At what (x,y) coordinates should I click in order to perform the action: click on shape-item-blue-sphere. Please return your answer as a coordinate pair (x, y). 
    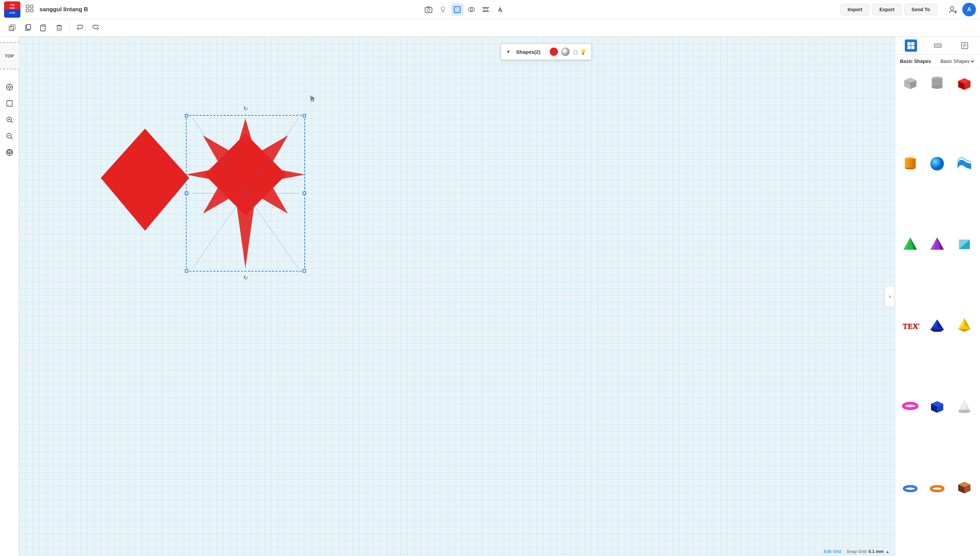
    Looking at the image, I should click on (937, 163).